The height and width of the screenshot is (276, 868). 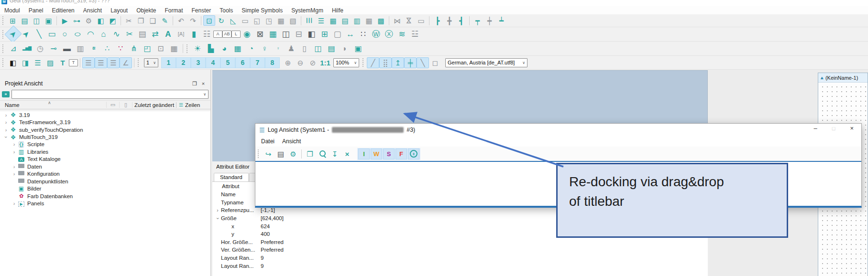 I want to click on rectangle-tool-icon: ▭, so click(x=52, y=34).